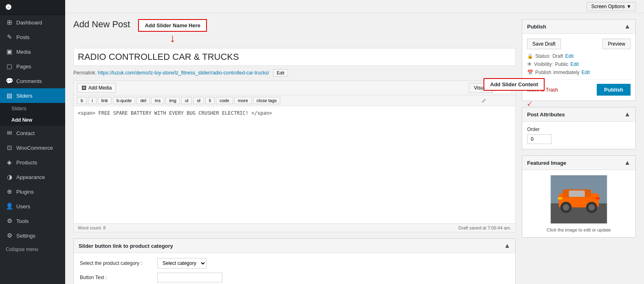 The image size is (644, 284). What do you see at coordinates (569, 56) in the screenshot?
I see `status-edit-link: Edit` at bounding box center [569, 56].